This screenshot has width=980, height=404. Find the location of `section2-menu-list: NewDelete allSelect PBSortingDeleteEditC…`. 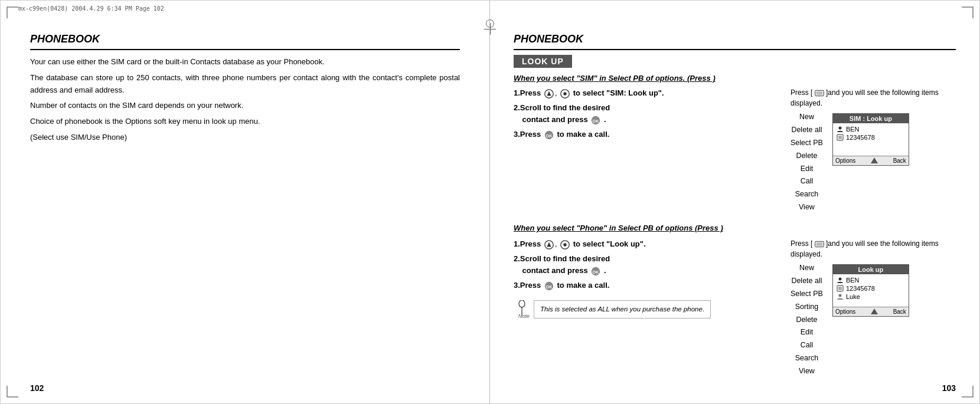

section2-menu-list: NewDelete allSelect PBSortingDeleteEditC… is located at coordinates (806, 320).